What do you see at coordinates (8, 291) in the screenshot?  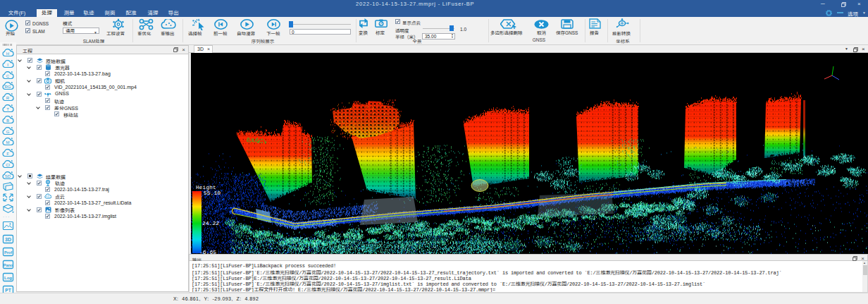 I see `svg-text: PT` at bounding box center [8, 291].